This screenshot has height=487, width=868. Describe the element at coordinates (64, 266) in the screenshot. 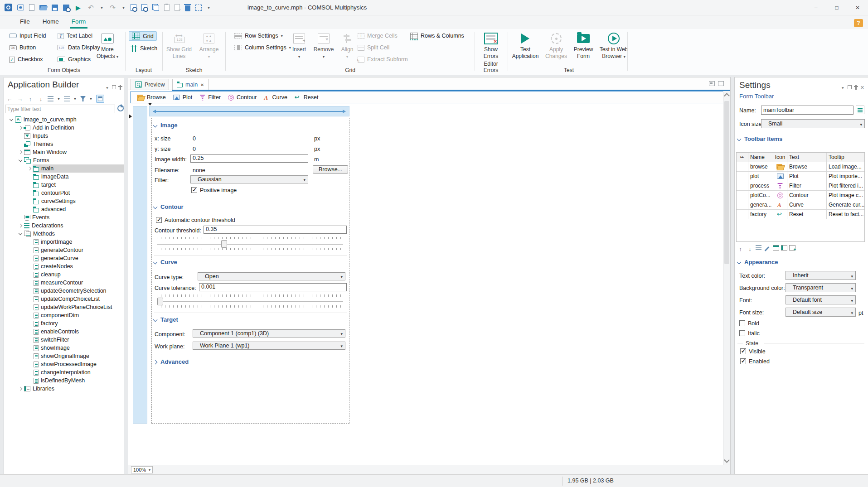

I see `tree-item: createNodes` at that location.